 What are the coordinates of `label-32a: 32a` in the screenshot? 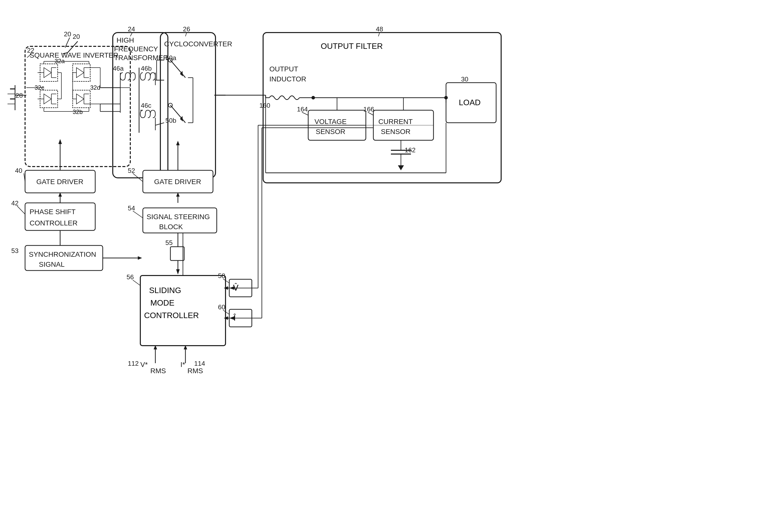 It's located at (60, 61).